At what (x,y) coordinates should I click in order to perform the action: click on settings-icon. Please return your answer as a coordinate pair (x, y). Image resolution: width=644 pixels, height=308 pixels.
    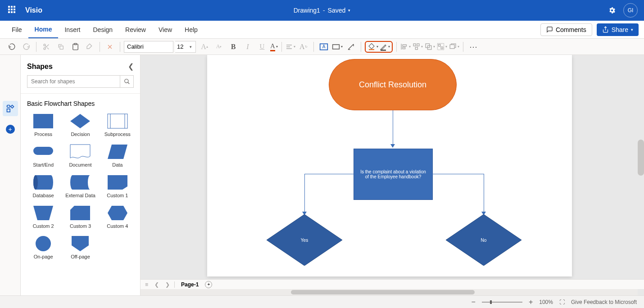
    Looking at the image, I should click on (612, 10).